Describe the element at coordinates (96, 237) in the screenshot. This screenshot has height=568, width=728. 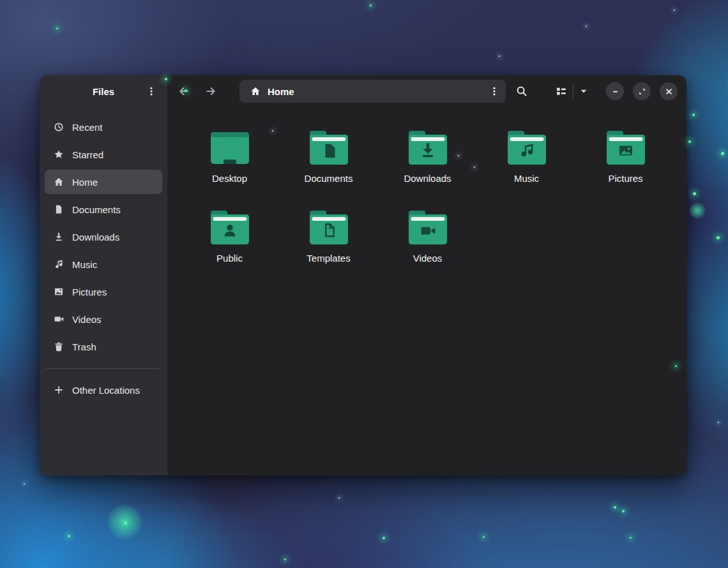
I see `sidebar-item-label: Downloads` at that location.